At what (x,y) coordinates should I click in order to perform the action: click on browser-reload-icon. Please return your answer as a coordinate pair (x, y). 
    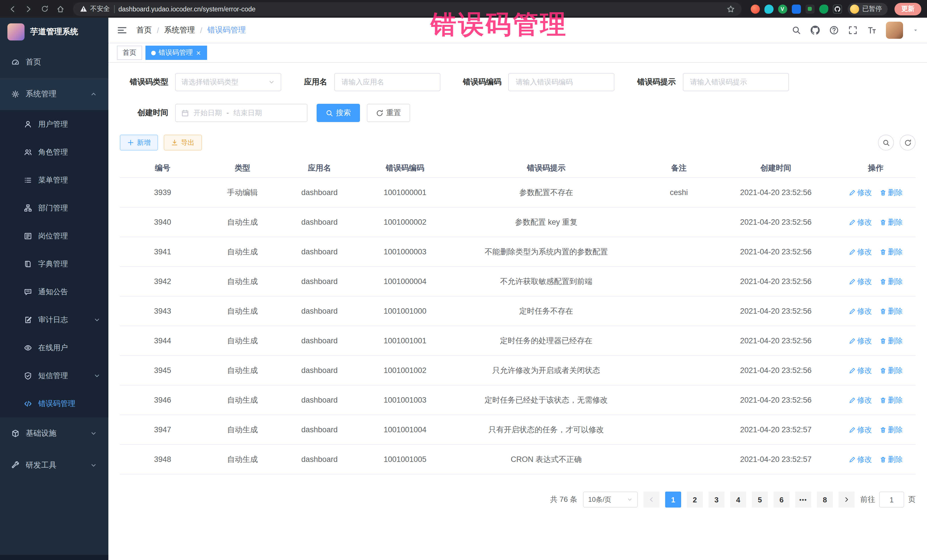
    Looking at the image, I should click on (44, 9).